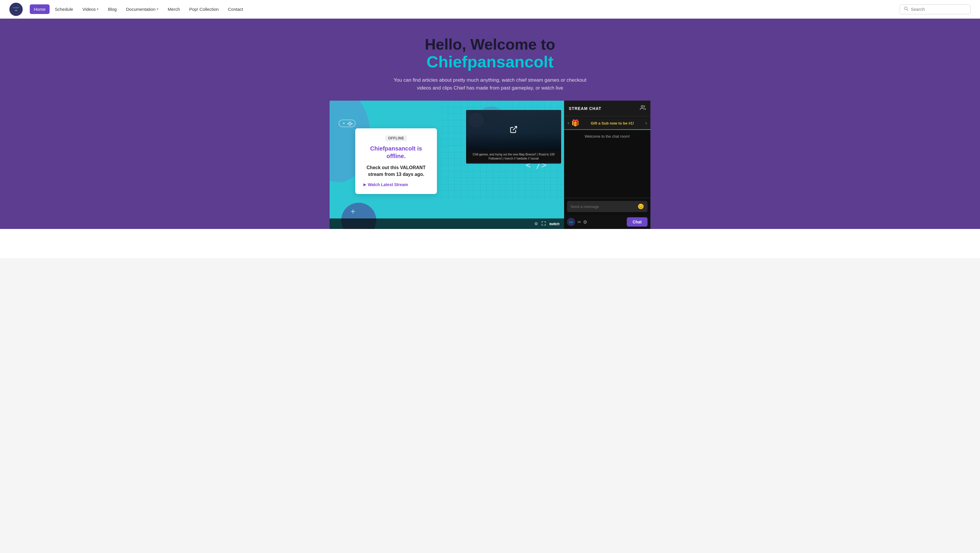 Image resolution: width=980 pixels, height=553 pixels. I want to click on fullscreen-icon, so click(544, 224).